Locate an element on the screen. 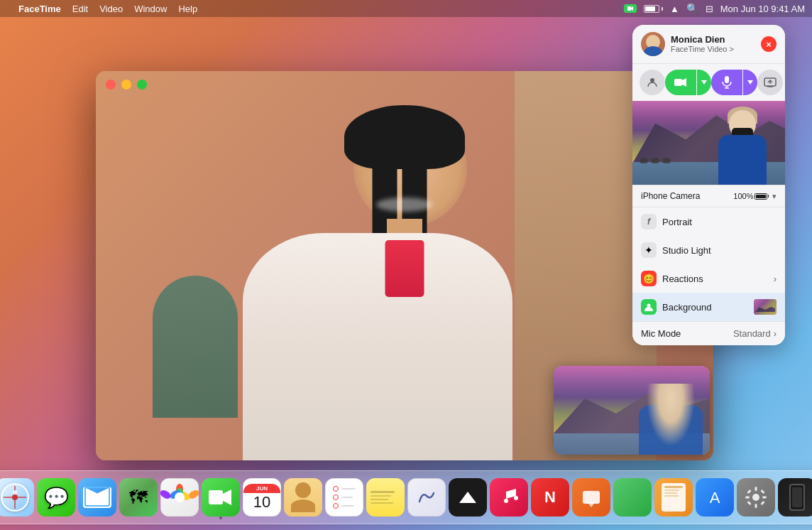 This screenshot has height=530, width=812. battery-percent: 100% is located at coordinates (743, 196).